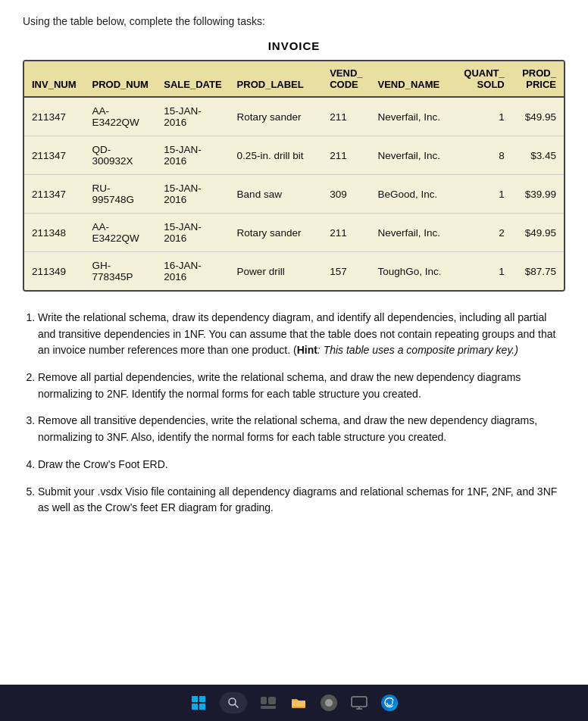  What do you see at coordinates (268, 703) in the screenshot?
I see `taskbar-taskview` at bounding box center [268, 703].